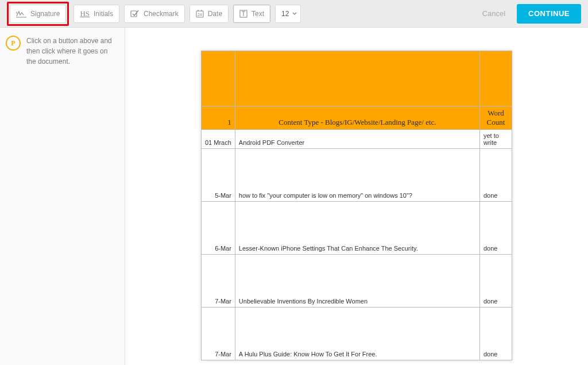 This screenshot has height=365, width=588. Describe the element at coordinates (549, 14) in the screenshot. I see `continue-button: CONTINUE` at that location.